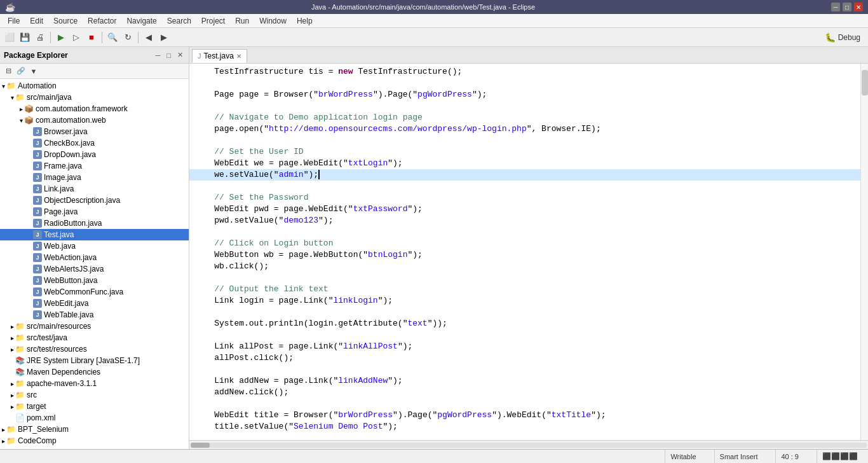 This screenshot has height=463, width=868. Describe the element at coordinates (94, 212) in the screenshot. I see `tree-item-Page.java: JPage.java` at that location.